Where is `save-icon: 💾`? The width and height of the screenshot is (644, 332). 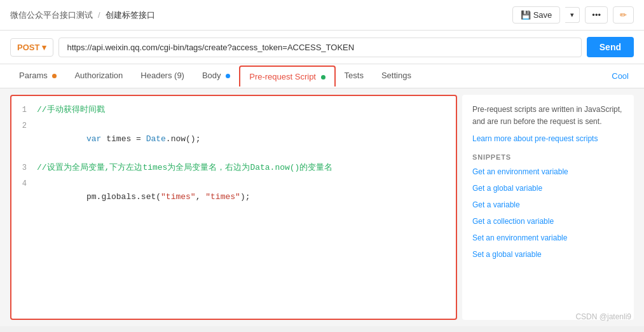
save-icon: 💾 is located at coordinates (526, 15).